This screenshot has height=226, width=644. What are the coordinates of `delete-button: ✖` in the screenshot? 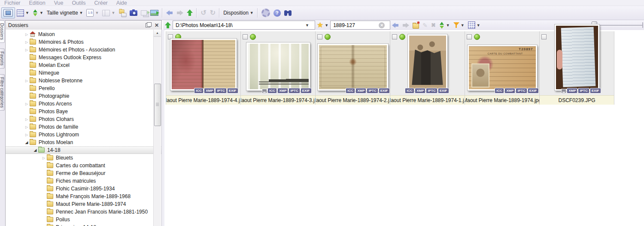 It's located at (434, 25).